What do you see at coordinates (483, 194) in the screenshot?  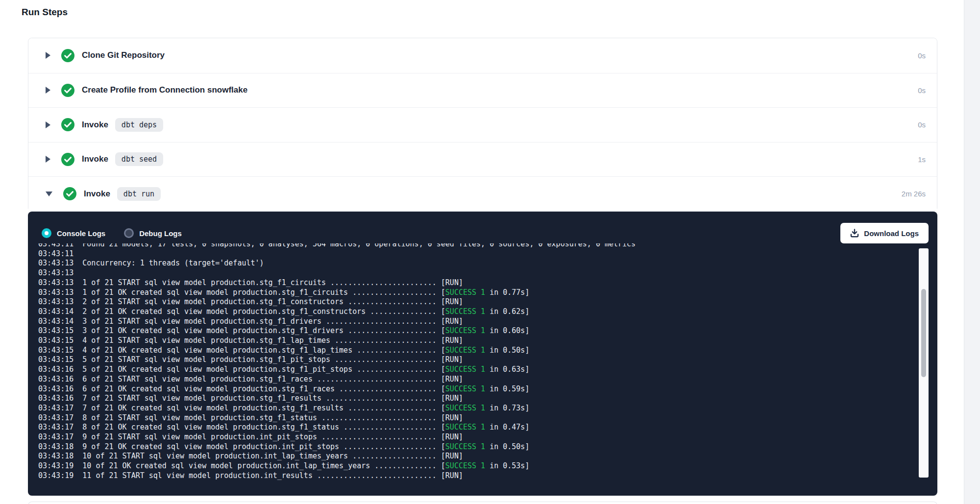 I see `run-step-row: Invoke dbt run 2m 26s` at bounding box center [483, 194].